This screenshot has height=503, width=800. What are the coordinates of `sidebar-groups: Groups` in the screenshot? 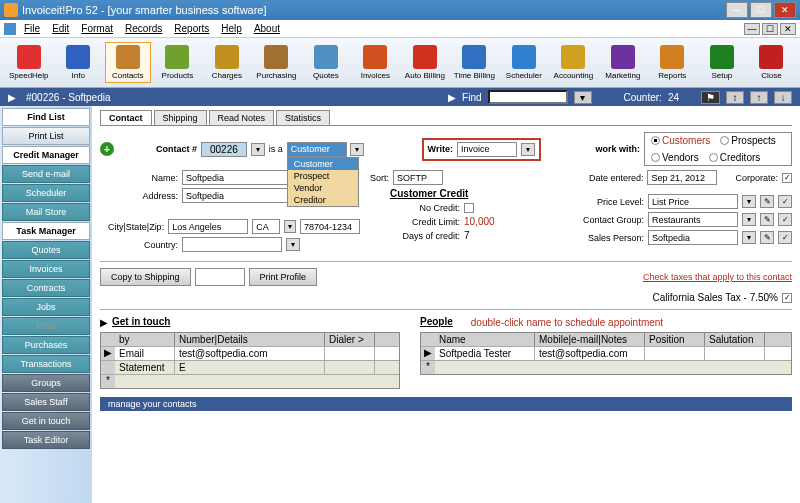 It's located at (46, 383).